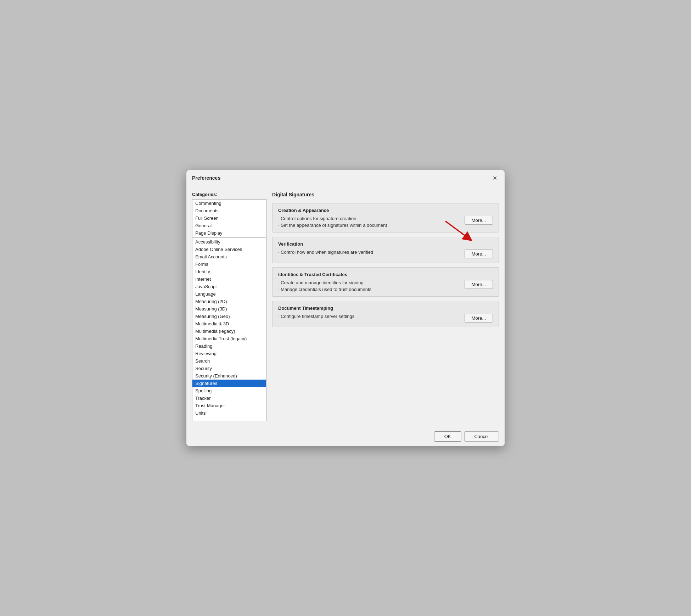 This screenshot has height=616, width=691. I want to click on sidebar: Categories: Commenting Documents Full Sc…, so click(229, 306).